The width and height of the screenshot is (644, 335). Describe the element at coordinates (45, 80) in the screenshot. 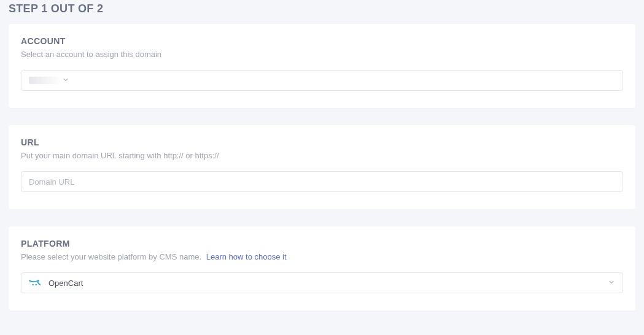

I see `account-selected-value` at that location.